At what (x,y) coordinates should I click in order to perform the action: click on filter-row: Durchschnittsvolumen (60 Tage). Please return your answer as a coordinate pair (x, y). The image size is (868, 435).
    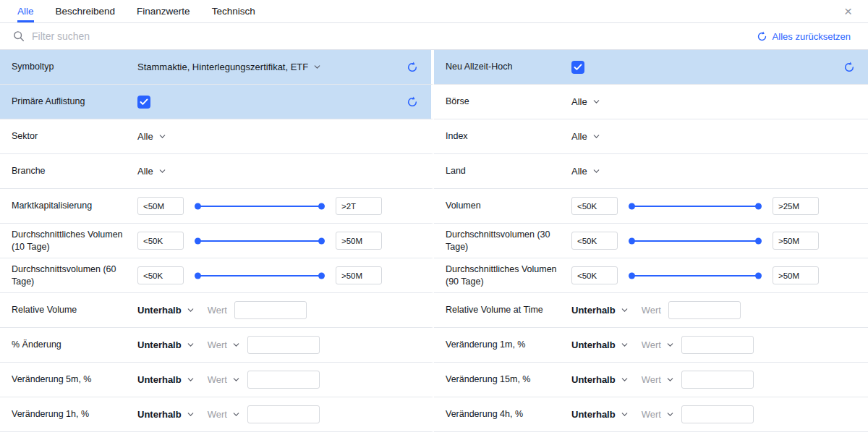
    Looking at the image, I should click on (217, 276).